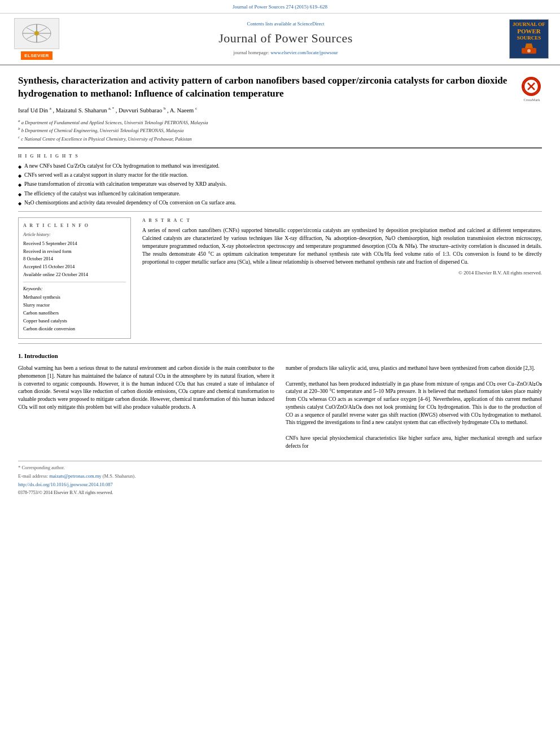  What do you see at coordinates (75, 476) in the screenshot?
I see `email-address: maizats@petronas.com.my` at bounding box center [75, 476].